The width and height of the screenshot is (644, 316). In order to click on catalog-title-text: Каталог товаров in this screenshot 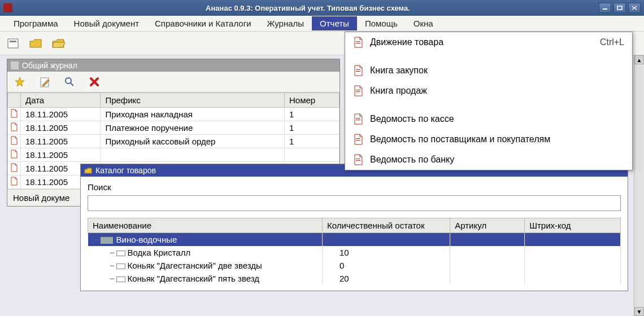, I will do `click(125, 170)`.